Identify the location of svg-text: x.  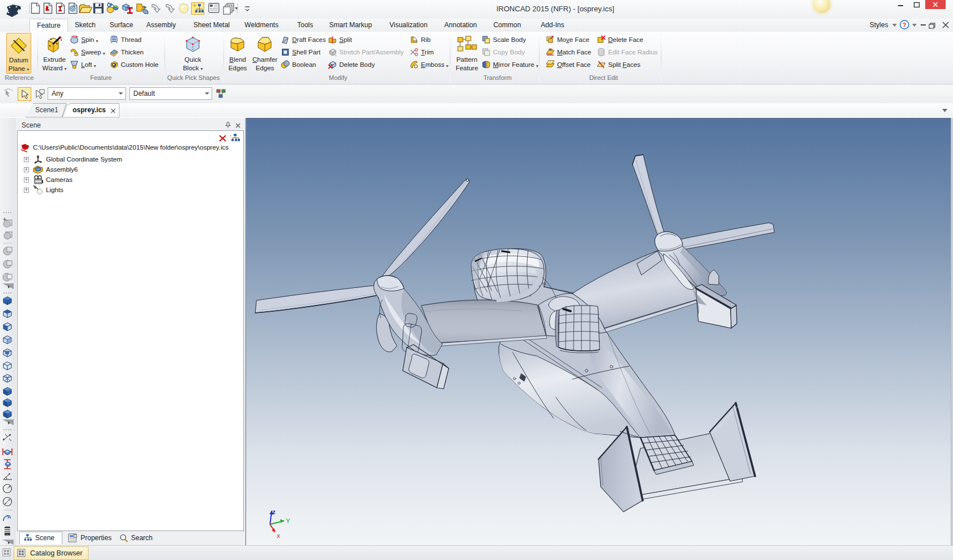
(279, 536).